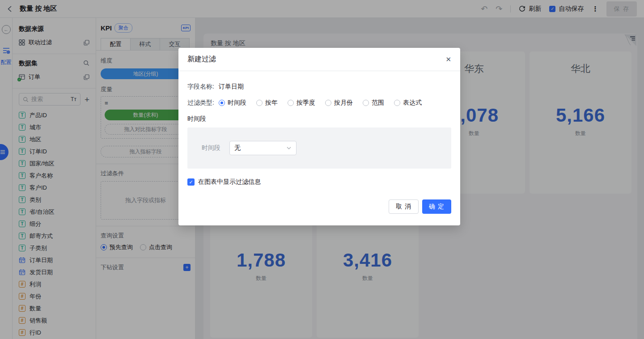 The image size is (644, 339). I want to click on radio-label: 按年, so click(271, 103).